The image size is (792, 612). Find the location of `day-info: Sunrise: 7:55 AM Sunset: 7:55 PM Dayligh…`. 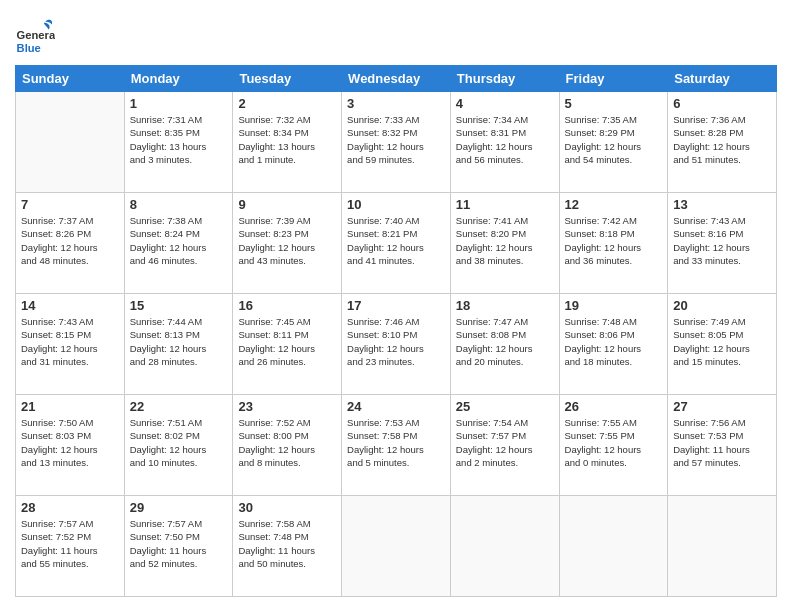

day-info: Sunrise: 7:55 AM Sunset: 7:55 PM Dayligh… is located at coordinates (614, 442).